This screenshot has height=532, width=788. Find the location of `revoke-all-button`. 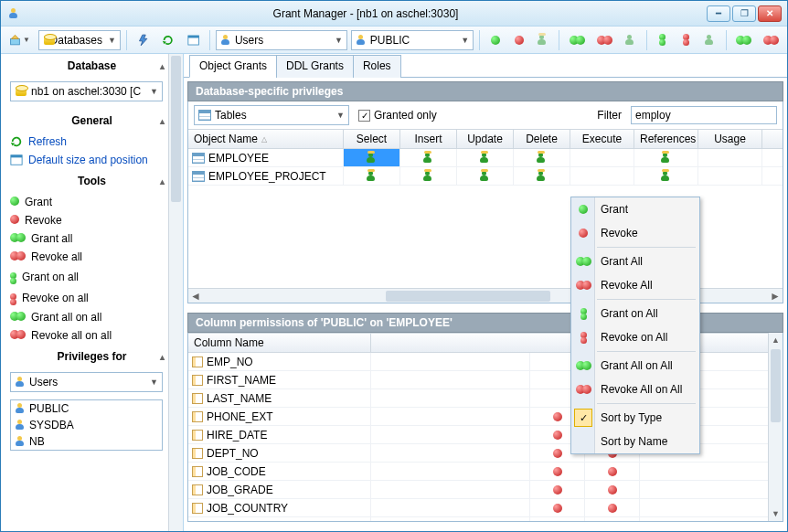

revoke-all-button is located at coordinates (604, 40).